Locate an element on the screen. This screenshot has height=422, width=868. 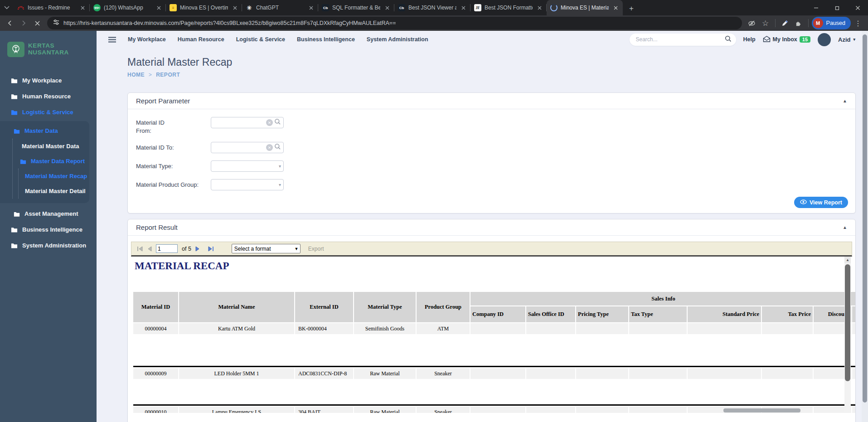
last-page-icon is located at coordinates (211, 249).